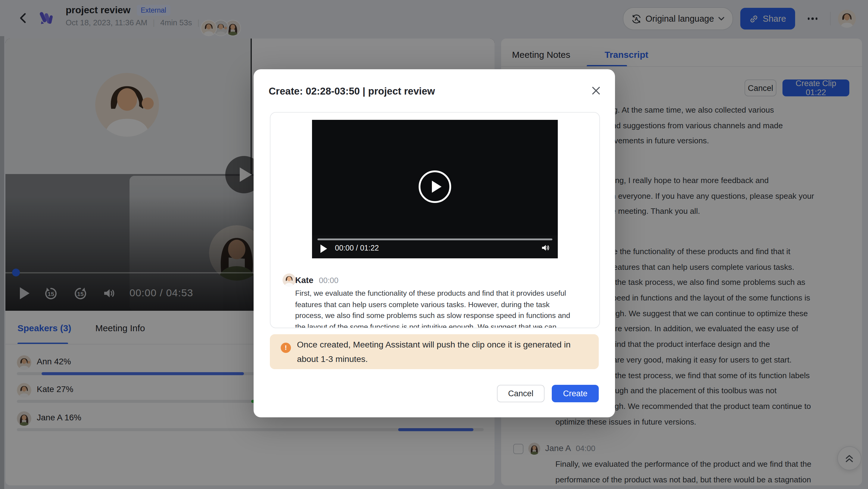 This screenshot has width=868, height=489. I want to click on close-icon, so click(596, 90).